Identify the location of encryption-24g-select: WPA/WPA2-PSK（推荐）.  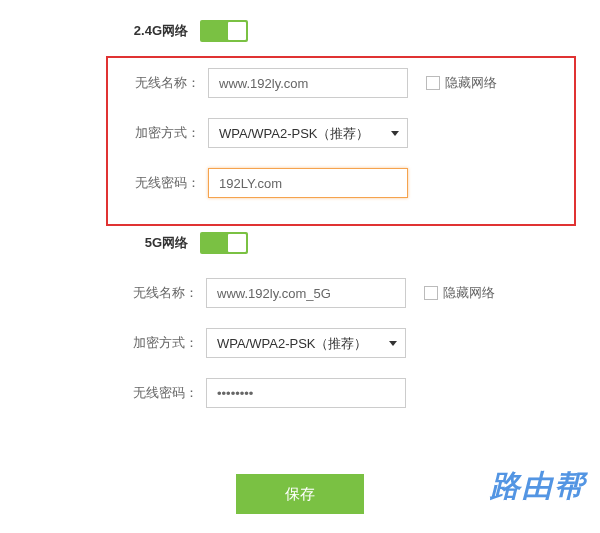
(308, 133).